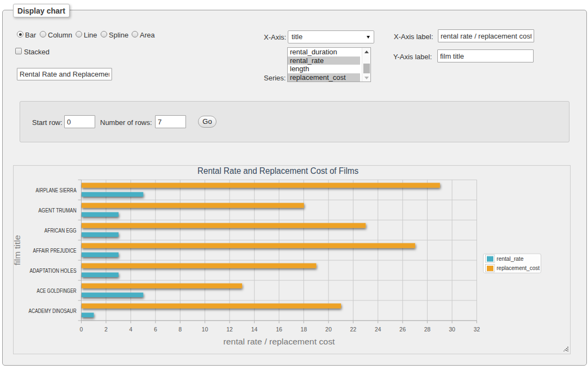 The width and height of the screenshot is (588, 370). What do you see at coordinates (452, 329) in the screenshot?
I see `svg-text: 30` at bounding box center [452, 329].